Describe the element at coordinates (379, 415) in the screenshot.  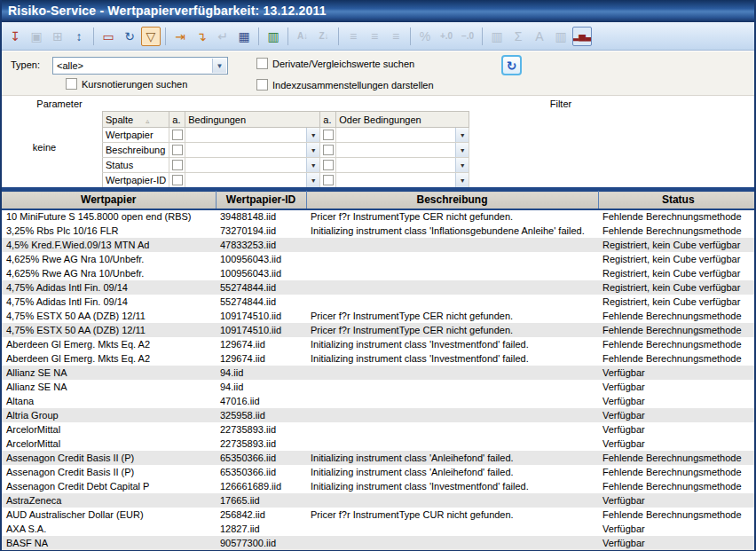
I see `table-row: Altria Group325958.iidVerfügbar` at that location.